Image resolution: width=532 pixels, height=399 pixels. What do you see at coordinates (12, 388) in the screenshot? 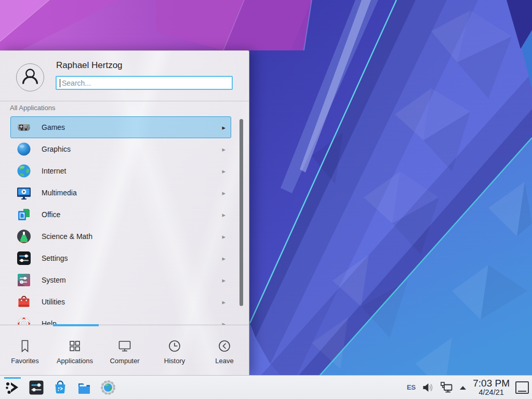
I see `application-launcher-button` at bounding box center [12, 388].